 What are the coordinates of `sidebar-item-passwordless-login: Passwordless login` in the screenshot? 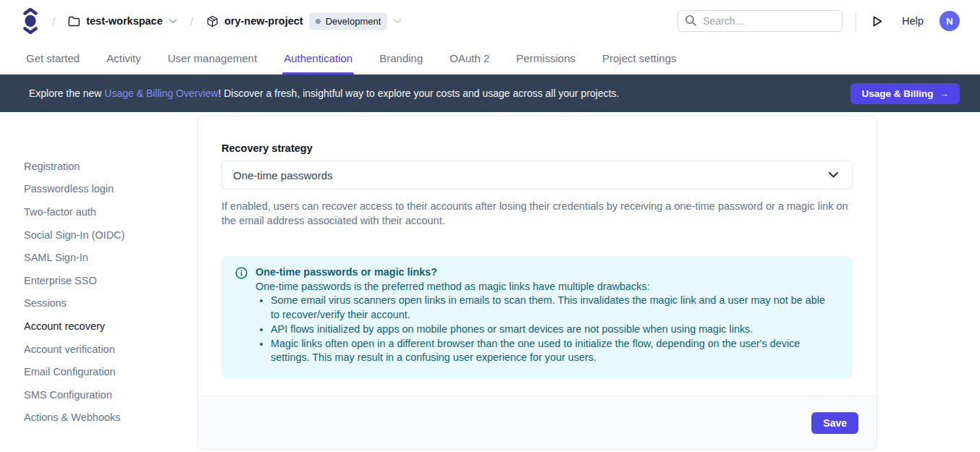 It's located at (110, 189).